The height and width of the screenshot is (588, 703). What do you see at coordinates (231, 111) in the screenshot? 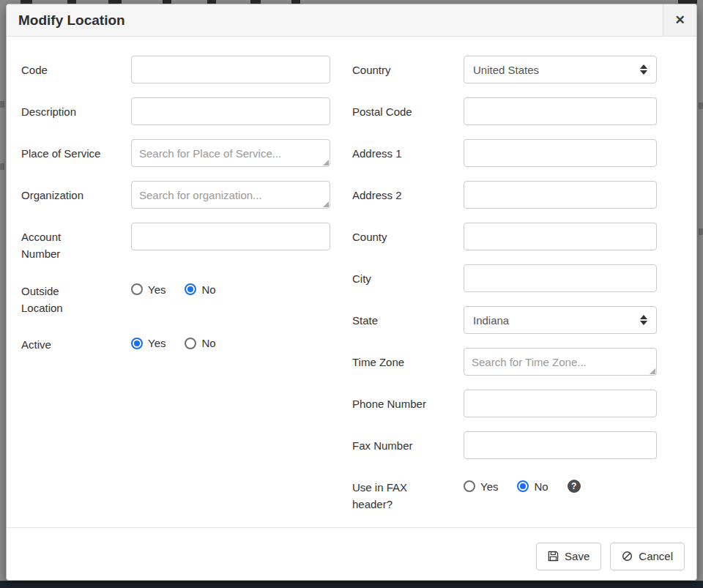
I see `description-input` at bounding box center [231, 111].